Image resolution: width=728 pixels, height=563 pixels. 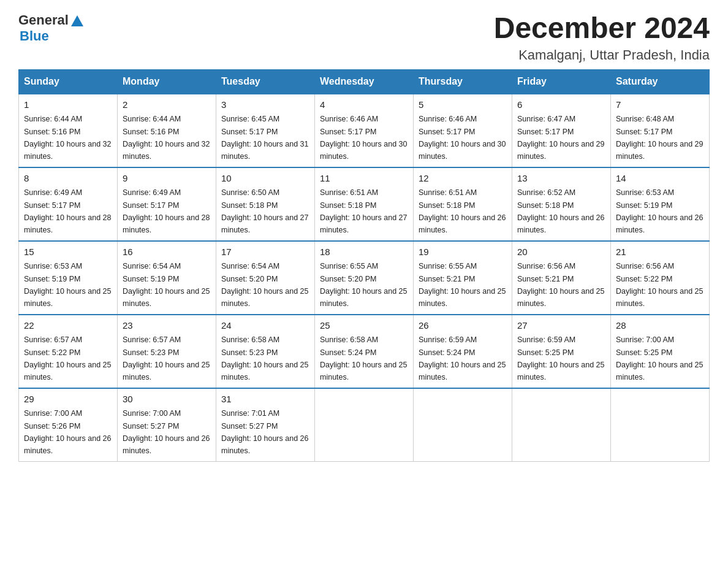 What do you see at coordinates (561, 326) in the screenshot?
I see `day-number: 27` at bounding box center [561, 326].